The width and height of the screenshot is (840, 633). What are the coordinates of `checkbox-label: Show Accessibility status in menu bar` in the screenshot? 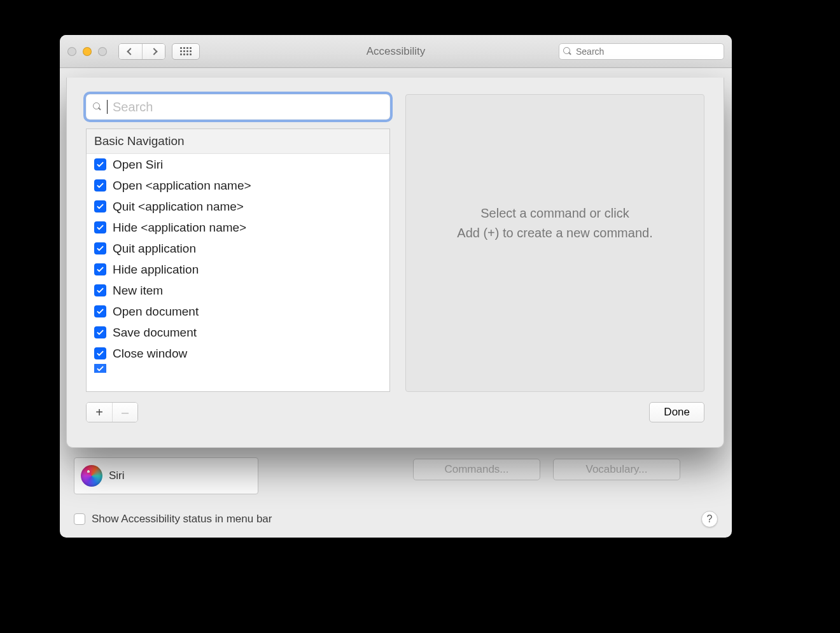 It's located at (182, 519).